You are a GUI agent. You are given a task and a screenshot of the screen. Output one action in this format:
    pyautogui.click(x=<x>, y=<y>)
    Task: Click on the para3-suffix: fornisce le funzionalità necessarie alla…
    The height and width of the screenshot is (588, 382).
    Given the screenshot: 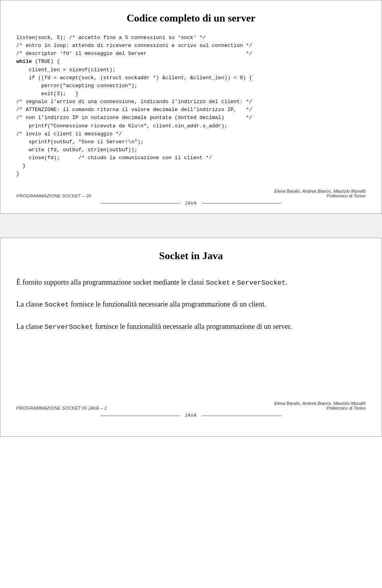 What is the action you would take?
    pyautogui.click(x=193, y=326)
    